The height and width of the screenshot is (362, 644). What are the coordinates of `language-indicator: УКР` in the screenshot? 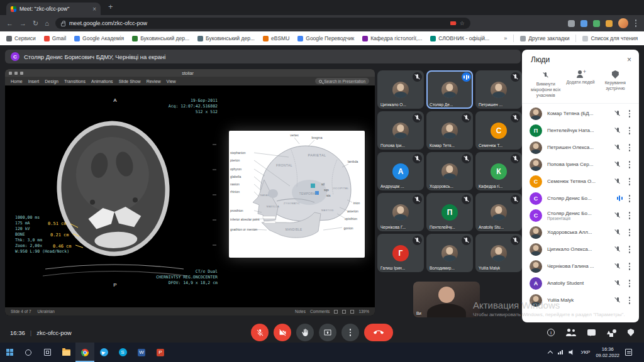 It's located at (585, 352).